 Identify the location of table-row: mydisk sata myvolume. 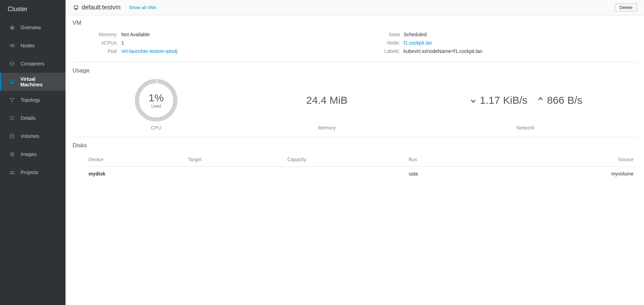
(361, 174).